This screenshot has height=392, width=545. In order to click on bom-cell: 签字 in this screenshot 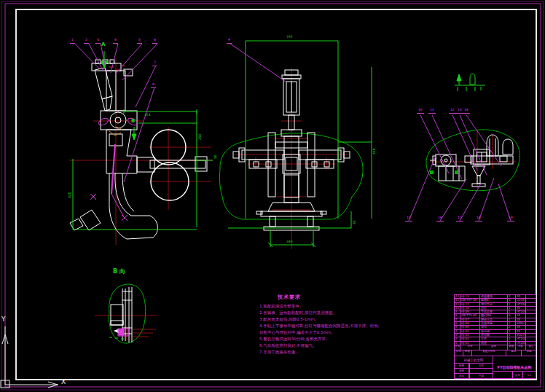, I will do `click(513, 353)`.